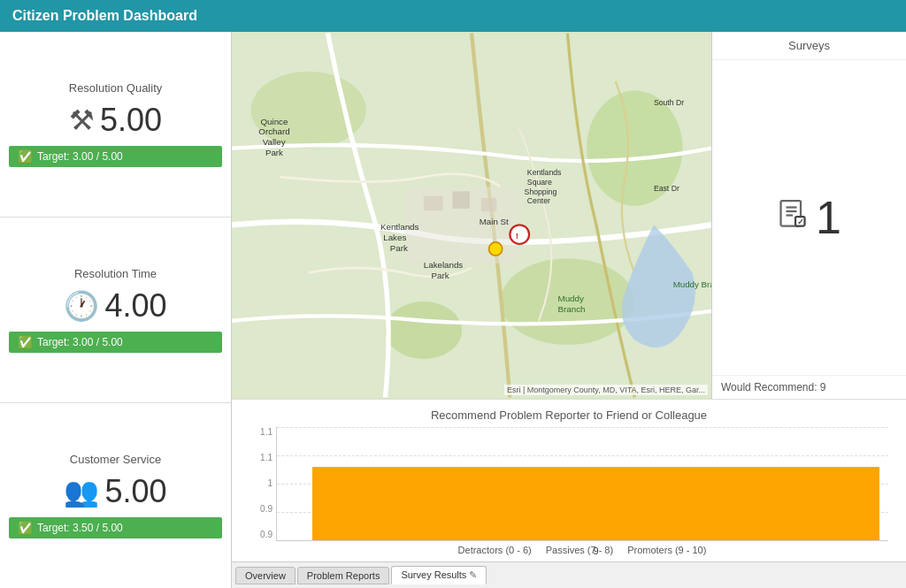 This screenshot has height=588, width=906. Describe the element at coordinates (453, 16) in the screenshot. I see `app-header: Citizen Problem Dashboard` at that location.